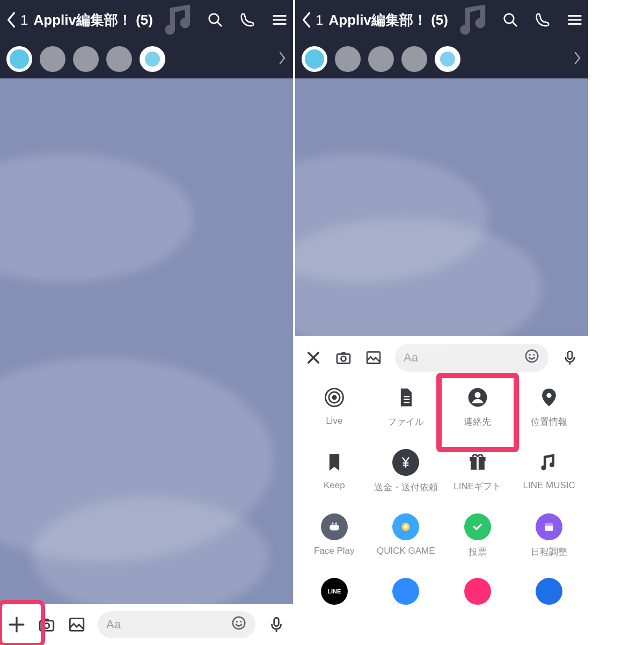 The image size is (644, 645). Describe the element at coordinates (47, 625) in the screenshot. I see `camera-icon` at that location.